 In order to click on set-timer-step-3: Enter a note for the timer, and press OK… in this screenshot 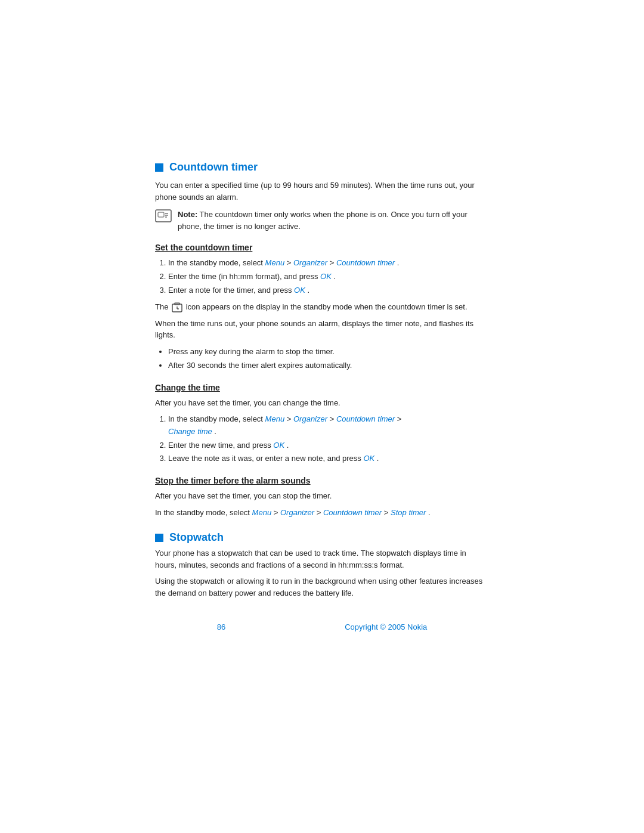, I will do `click(329, 291)`.